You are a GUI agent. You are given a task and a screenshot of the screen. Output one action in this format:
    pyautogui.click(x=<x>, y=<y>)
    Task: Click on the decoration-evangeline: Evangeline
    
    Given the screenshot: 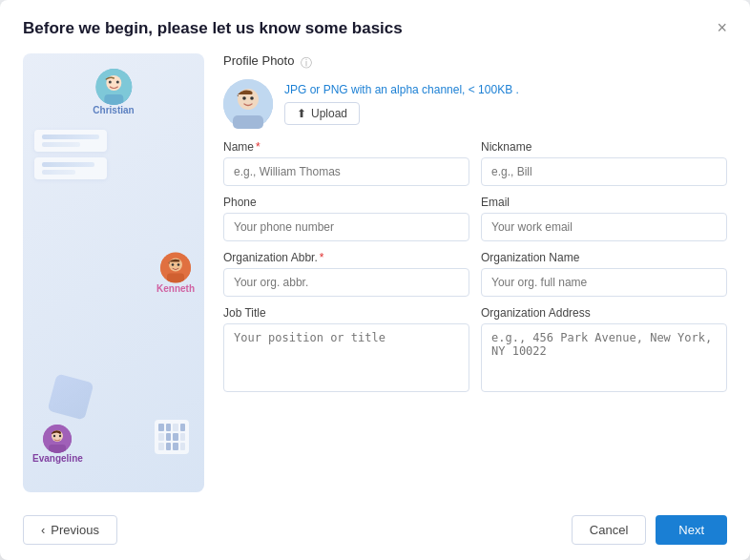 What is the action you would take?
    pyautogui.click(x=57, y=445)
    